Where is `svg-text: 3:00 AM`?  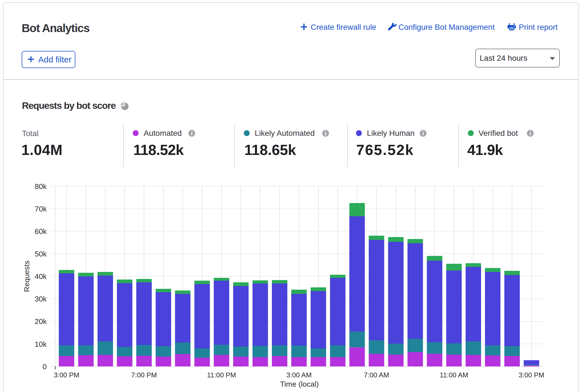 svg-text: 3:00 AM is located at coordinates (299, 375).